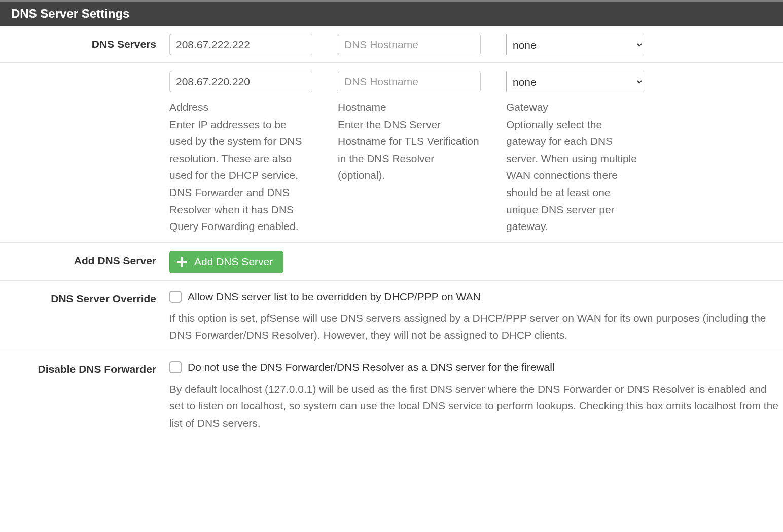  I want to click on dns-override-checkbox, so click(175, 297).